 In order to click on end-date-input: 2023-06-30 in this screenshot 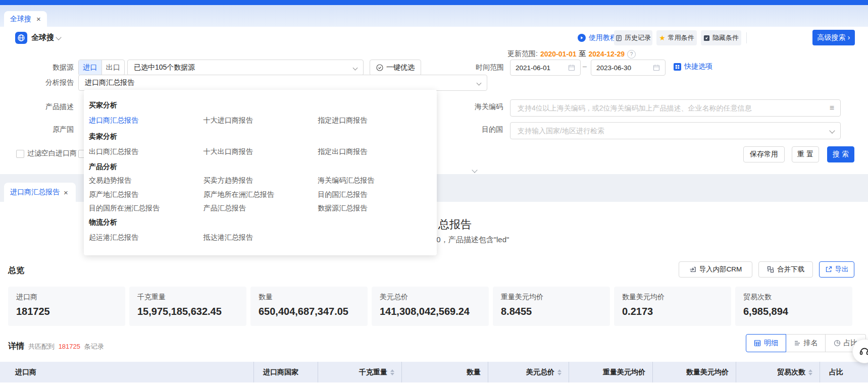, I will do `click(628, 68)`.